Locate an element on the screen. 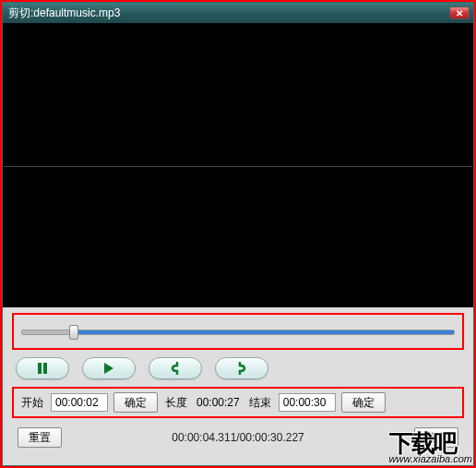  mark-out-icon is located at coordinates (242, 368).